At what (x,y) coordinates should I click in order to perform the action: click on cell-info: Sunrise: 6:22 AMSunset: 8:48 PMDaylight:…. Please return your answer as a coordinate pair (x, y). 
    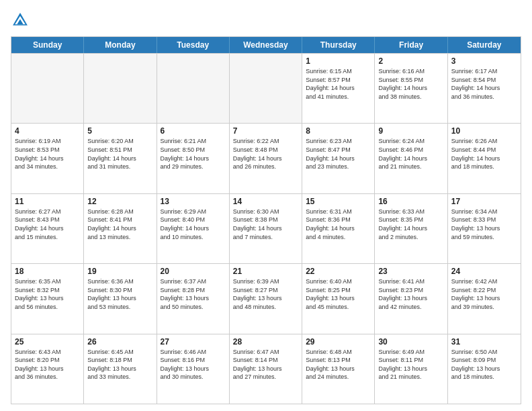
    Looking at the image, I should click on (266, 154).